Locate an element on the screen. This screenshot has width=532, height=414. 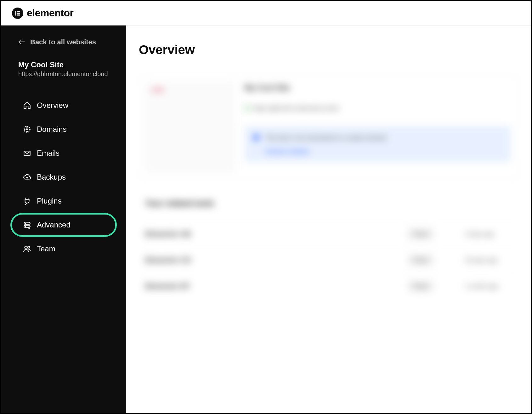
cloud-icon is located at coordinates (27, 177).